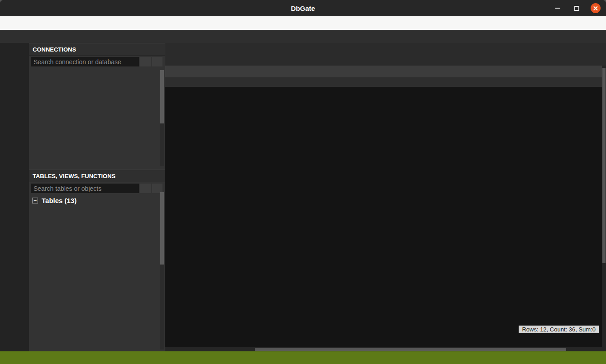 This screenshot has width=606, height=364. I want to click on menu-bar, so click(303, 23).